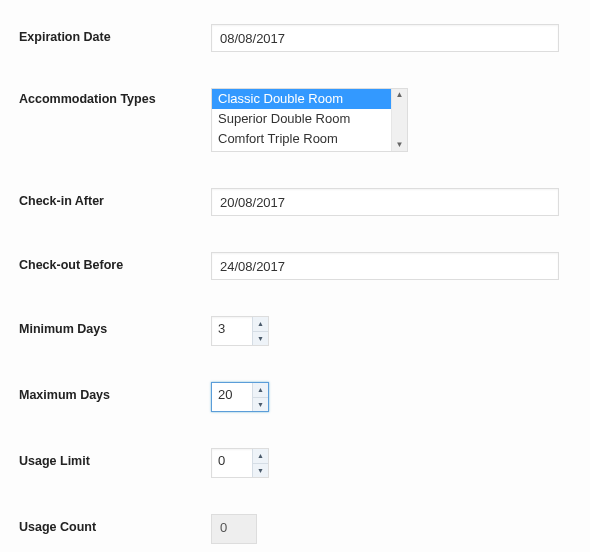  What do you see at coordinates (240, 331) in the screenshot?
I see `minimum-days-input: 3 ▲ ▼` at bounding box center [240, 331].